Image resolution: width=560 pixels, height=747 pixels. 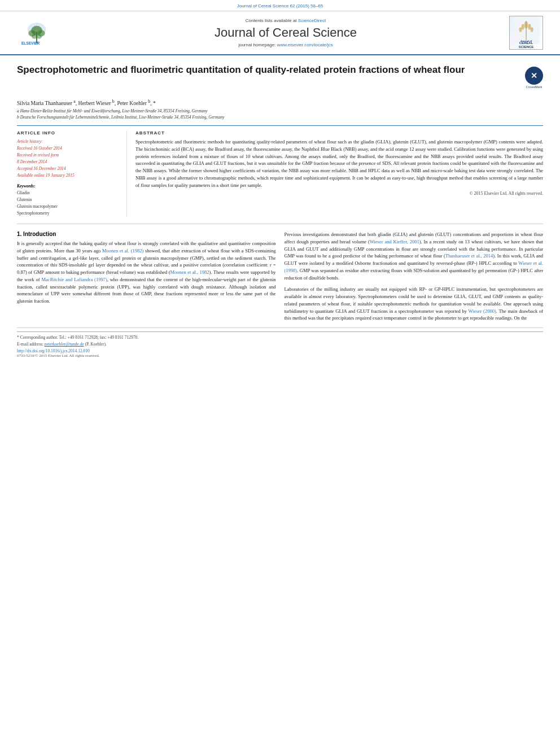 I want to click on article-info-column: ARTICLE INFO Article history: Received 1…, so click(x=72, y=174).